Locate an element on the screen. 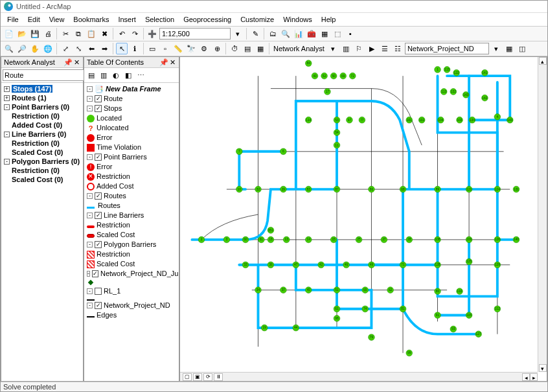 The width and height of the screenshot is (548, 392). redo-button: ↷ is located at coordinates (135, 34).